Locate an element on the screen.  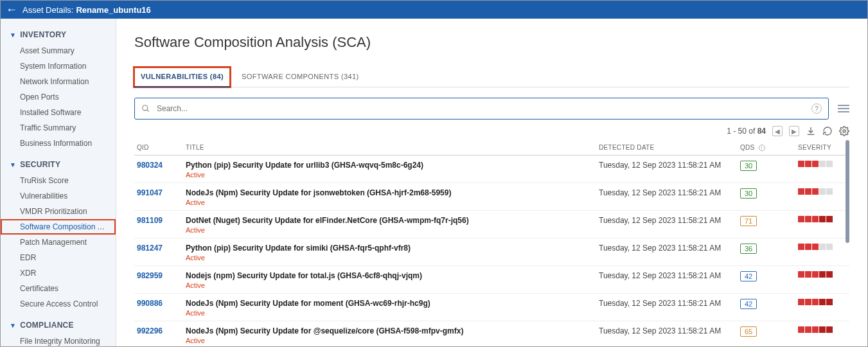
tab: SOFTWARE COMPONENTS (341) is located at coordinates (301, 77).